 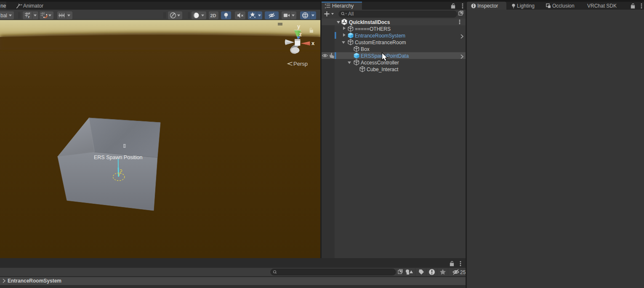 I want to click on svg-text: bal, so click(x=4, y=16).